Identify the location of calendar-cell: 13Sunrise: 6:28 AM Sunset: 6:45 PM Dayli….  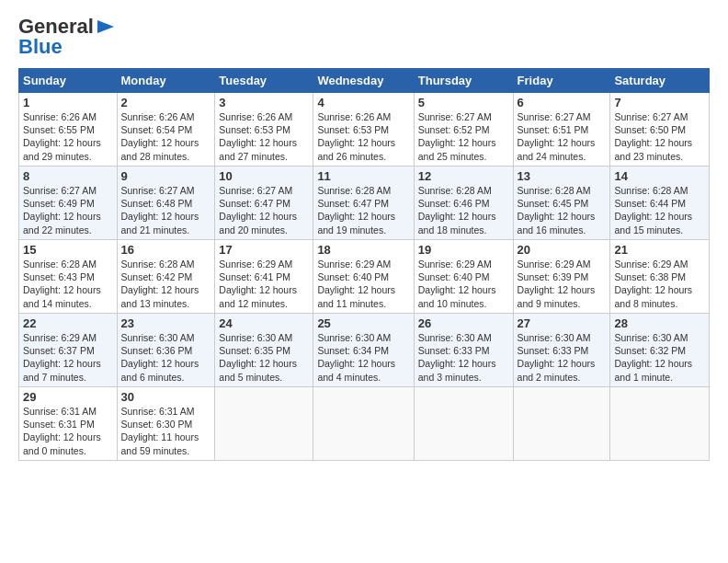
(562, 203).